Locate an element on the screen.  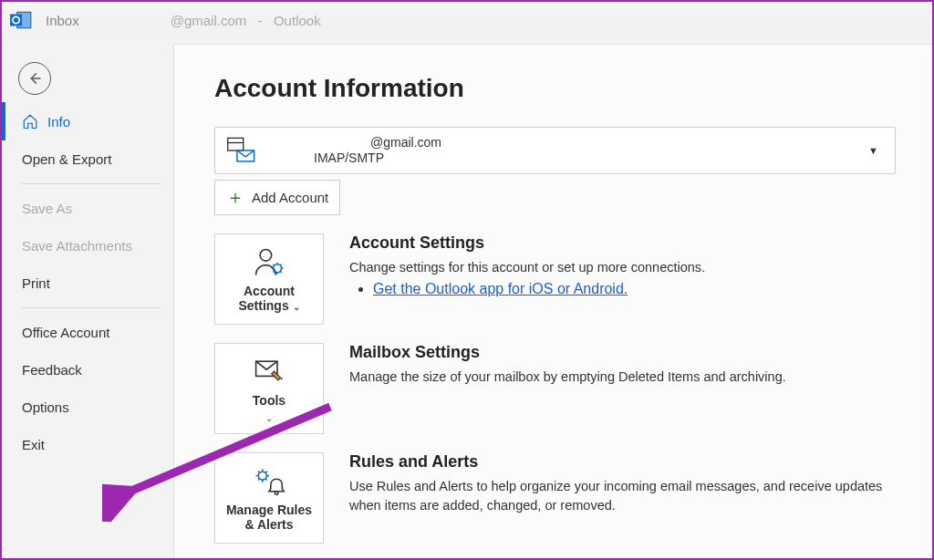
get-outlook-app-link: Get the Outlook app for iOS or Android. is located at coordinates (500, 288).